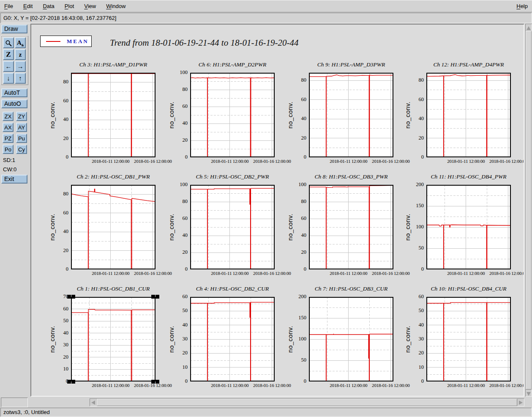 The height and width of the screenshot is (417, 532). I want to click on plot-cell: Ch 12: H1:PSL-AMP_D4PWRno_conv.020406080…, so click(459, 113).